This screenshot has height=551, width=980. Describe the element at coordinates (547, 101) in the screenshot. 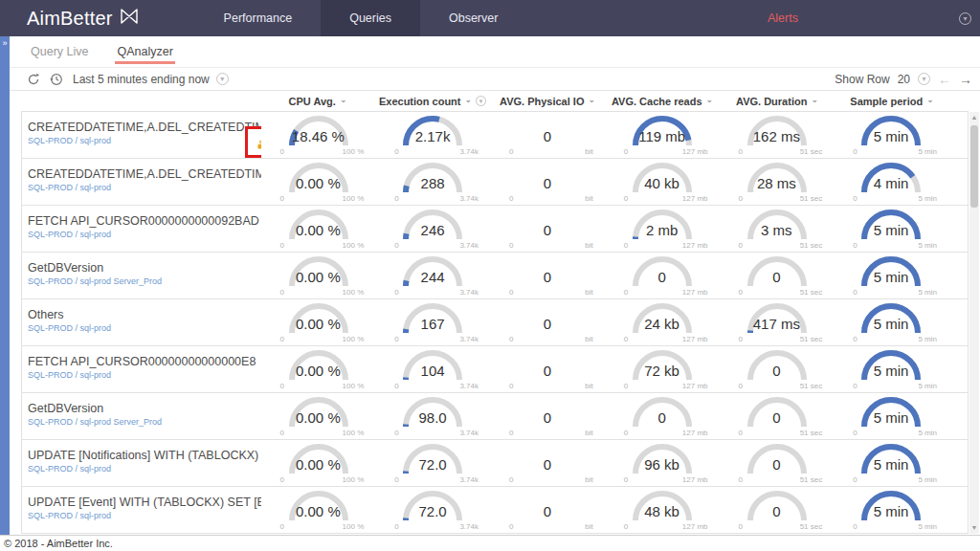

I see `column-header-avg-physical-io: AVG. Physical IO⌄` at that location.